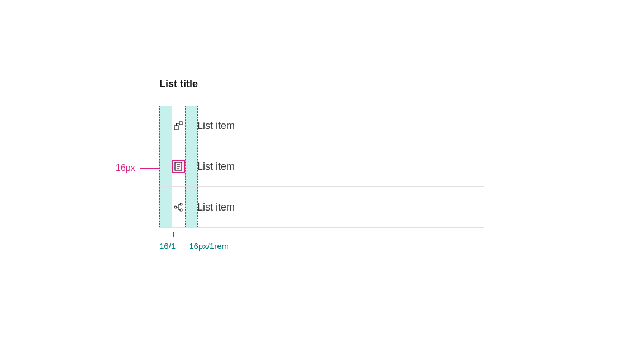 Image resolution: width=644 pixels, height=354 pixels. What do you see at coordinates (168, 241) in the screenshot?
I see `padding-bracket: 16/1` at bounding box center [168, 241].